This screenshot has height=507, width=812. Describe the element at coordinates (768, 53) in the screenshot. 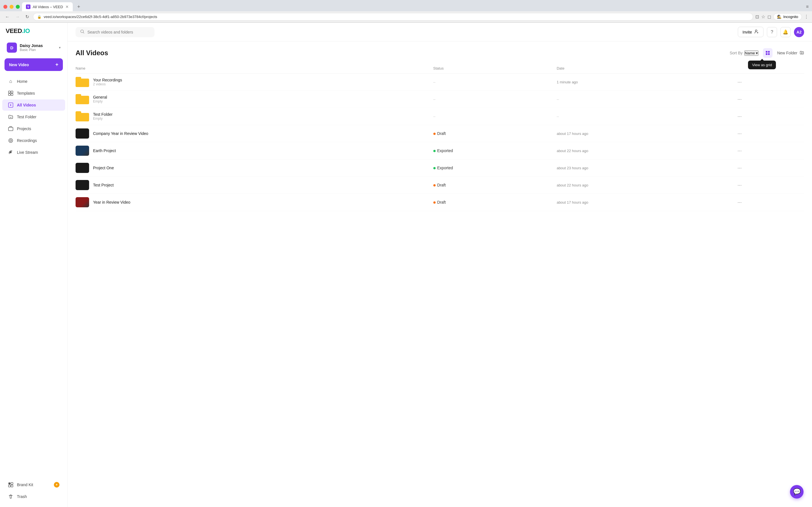

I see `grid-view-button` at that location.